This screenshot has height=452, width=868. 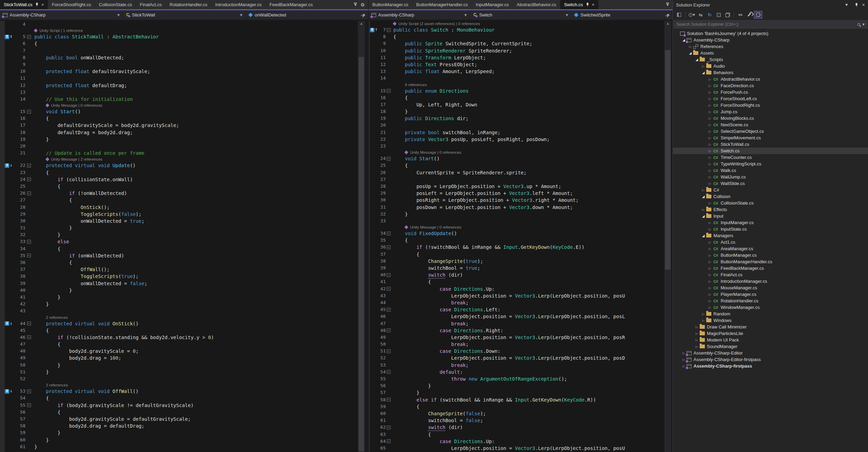 I want to click on tab-feedbackmanager-cs: FeedBackManager.cs, so click(x=291, y=5).